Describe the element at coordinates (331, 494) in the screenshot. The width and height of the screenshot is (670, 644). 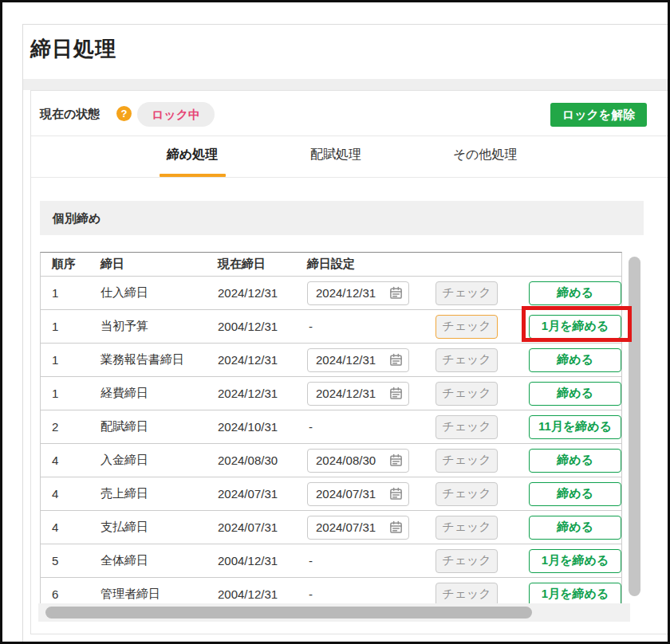
I see `table-row: 4 売上締日 2024/07/31 チェック 締める` at that location.